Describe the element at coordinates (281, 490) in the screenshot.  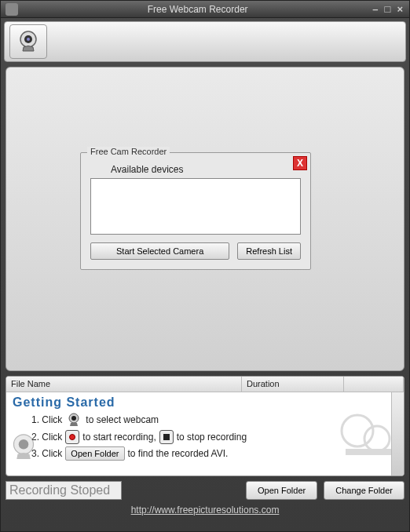
I see `open-folder-button: Open Folder` at that location.